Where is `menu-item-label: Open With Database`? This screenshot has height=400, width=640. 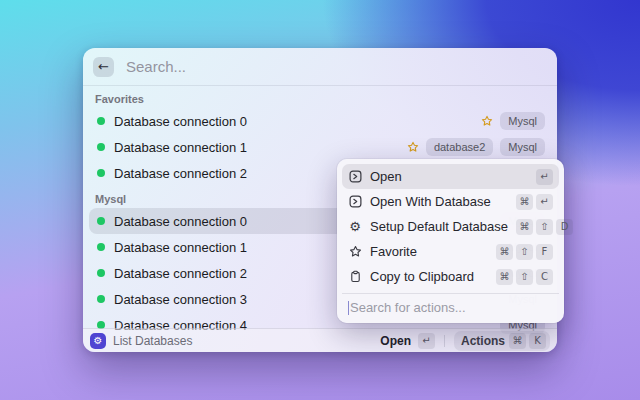 menu-item-label: Open With Database is located at coordinates (439, 202).